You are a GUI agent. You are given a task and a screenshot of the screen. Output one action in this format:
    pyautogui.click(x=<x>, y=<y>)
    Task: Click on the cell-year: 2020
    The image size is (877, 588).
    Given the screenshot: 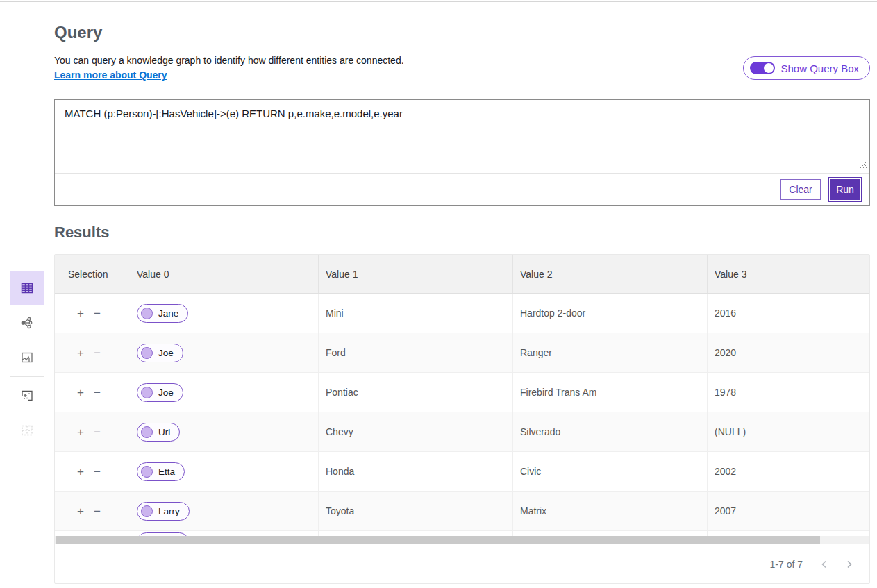 What is the action you would take?
    pyautogui.click(x=789, y=353)
    